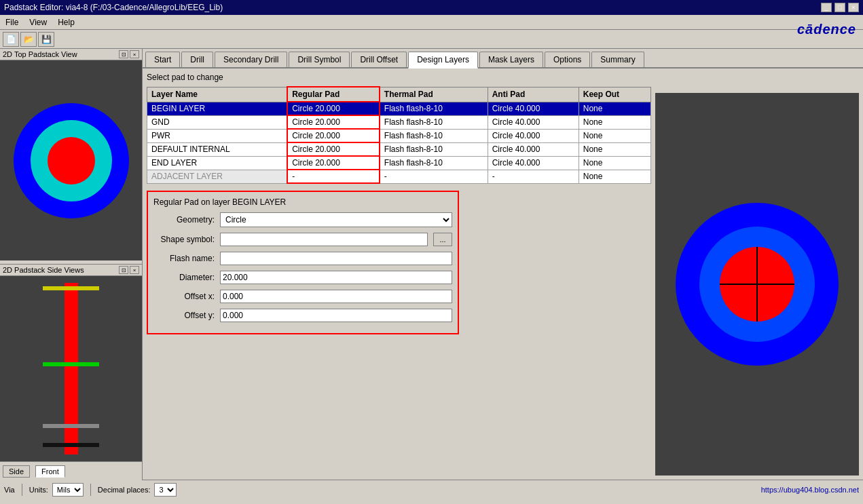 The height and width of the screenshot is (504, 863). What do you see at coordinates (184, 277) in the screenshot?
I see `diameter-label: Diameter:` at bounding box center [184, 277].